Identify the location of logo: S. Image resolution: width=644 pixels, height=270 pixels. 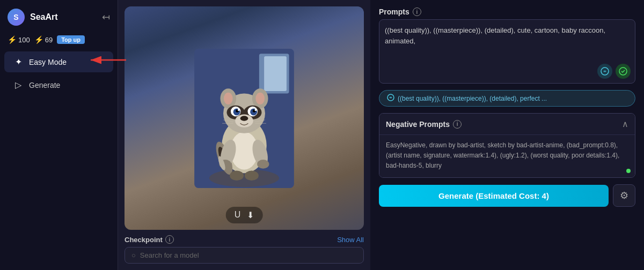
(16, 17).